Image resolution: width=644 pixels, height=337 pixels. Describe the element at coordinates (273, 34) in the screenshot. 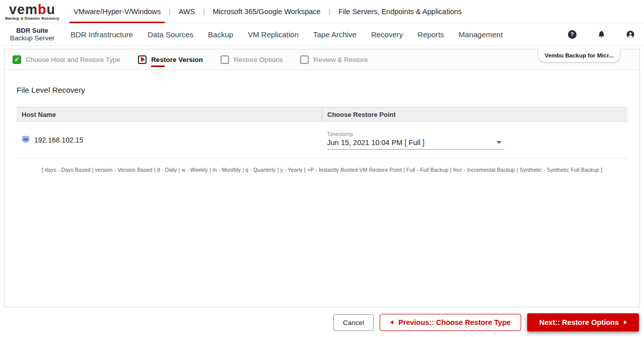

I see `menu-vm-replication: VM Replication` at that location.